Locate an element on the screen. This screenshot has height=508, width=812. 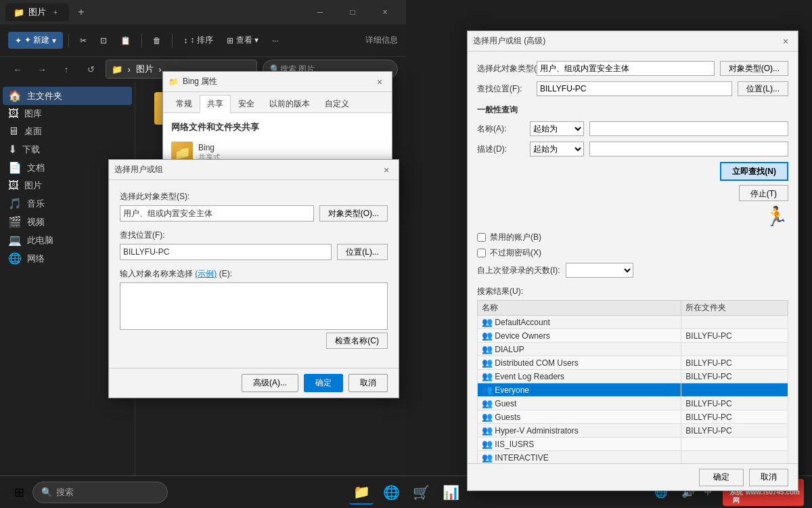
result-row-9: 👥 IIS_IUSRS is located at coordinates (633, 444).